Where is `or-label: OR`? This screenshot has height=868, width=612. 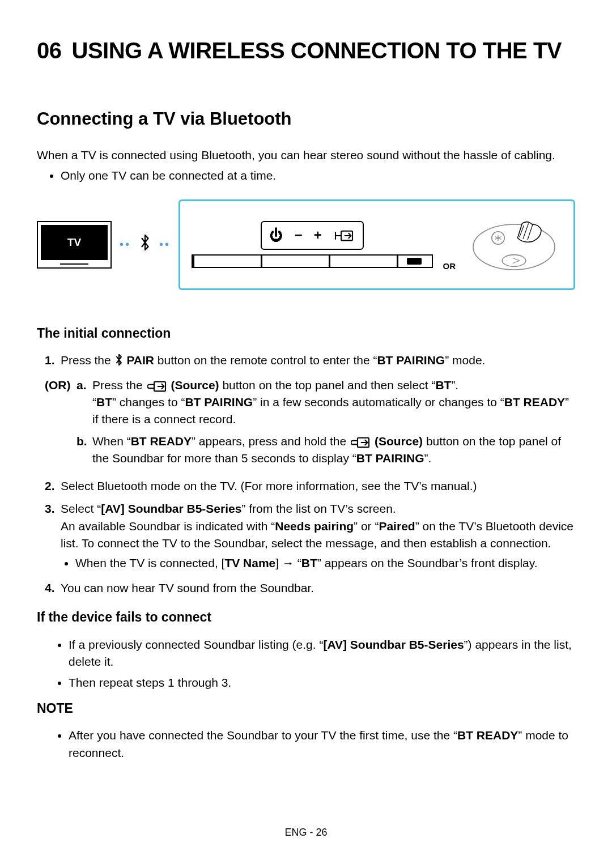 or-label: OR is located at coordinates (450, 266).